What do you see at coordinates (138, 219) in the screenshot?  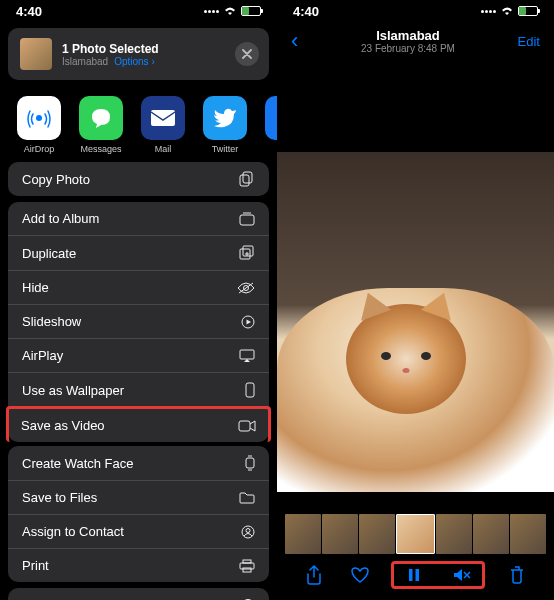 I see `action-add-to-album: Add to Album` at bounding box center [138, 219].